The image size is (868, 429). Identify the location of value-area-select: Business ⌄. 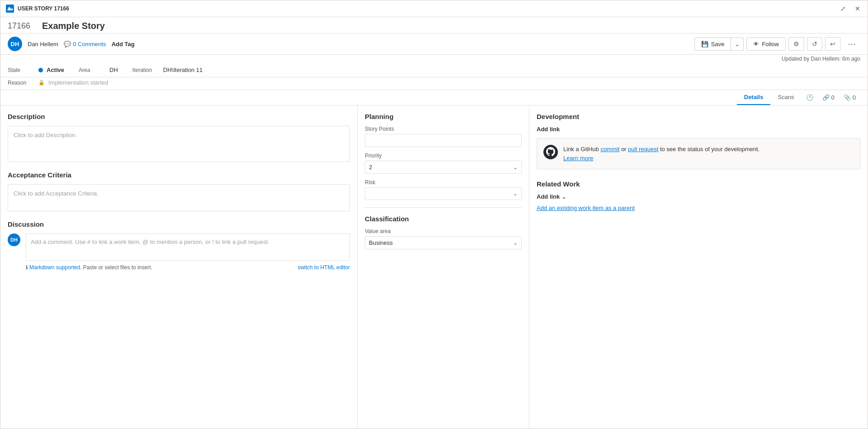
(443, 243).